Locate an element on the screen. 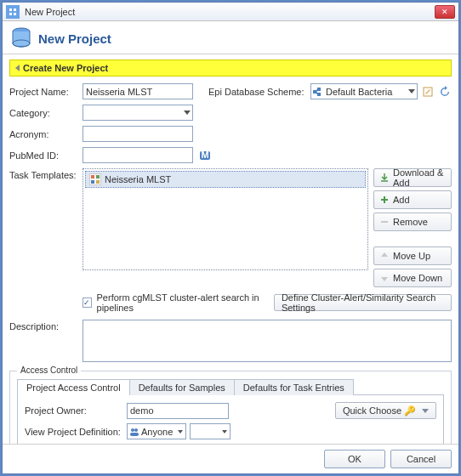  cluster-alert-checkbox: ✓ is located at coordinates (87, 303).